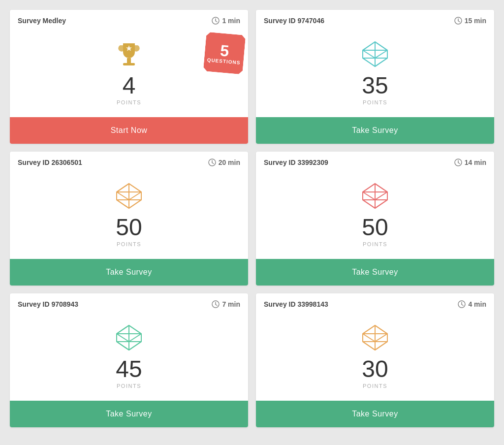 This screenshot has height=445, width=504. Describe the element at coordinates (129, 20) in the screenshot. I see `card-header: Survey Medley 1 min` at that location.